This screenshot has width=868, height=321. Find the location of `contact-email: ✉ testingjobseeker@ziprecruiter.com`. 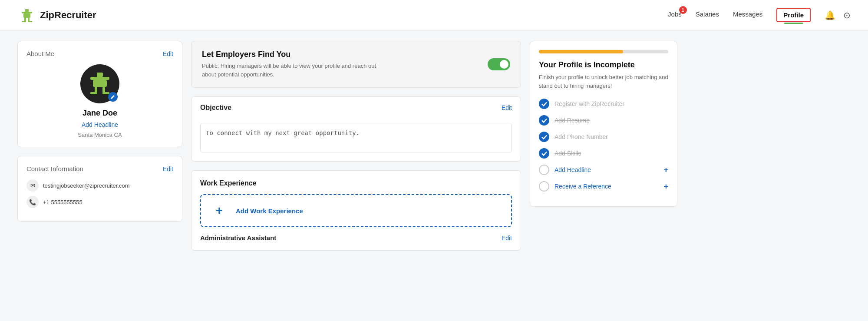

contact-email: ✉ testingjobseeker@ziprecruiter.com is located at coordinates (100, 185).